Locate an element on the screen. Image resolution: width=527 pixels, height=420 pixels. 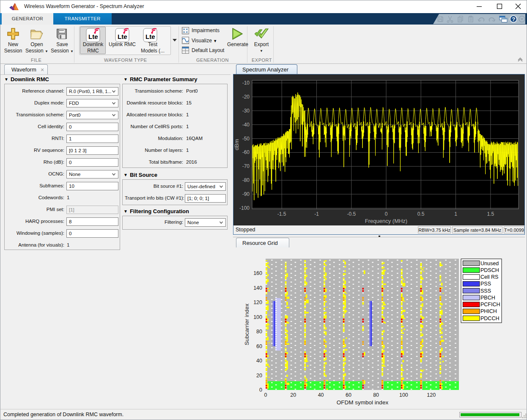
svg-text: -30 is located at coordinates (246, 111).